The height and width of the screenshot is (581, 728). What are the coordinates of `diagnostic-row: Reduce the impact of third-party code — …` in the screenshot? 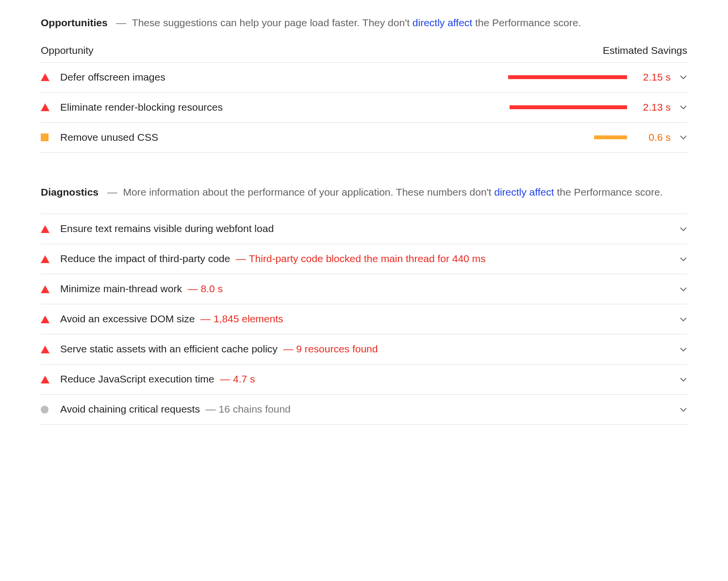 It's located at (364, 259).